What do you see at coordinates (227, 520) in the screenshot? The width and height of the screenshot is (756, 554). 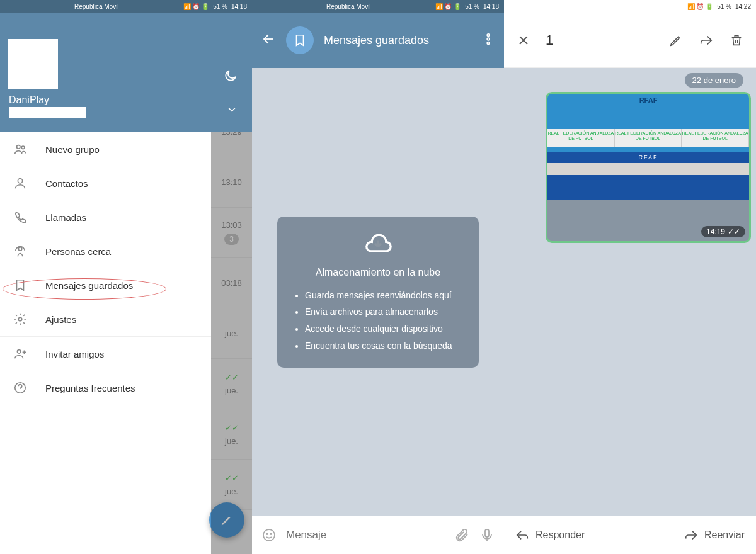 I see `compose-fab` at bounding box center [227, 520].